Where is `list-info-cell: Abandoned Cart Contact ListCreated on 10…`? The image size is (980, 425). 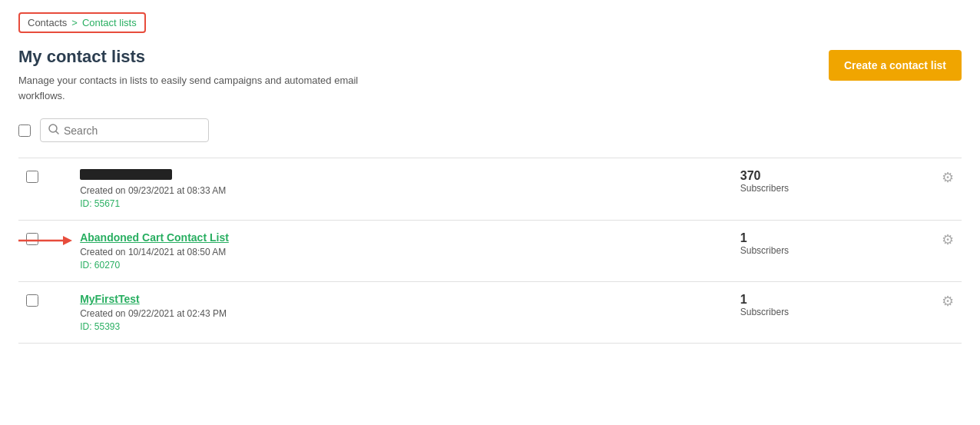
list-info-cell: Abandoned Cart Contact ListCreated on 10… is located at coordinates (402, 251).